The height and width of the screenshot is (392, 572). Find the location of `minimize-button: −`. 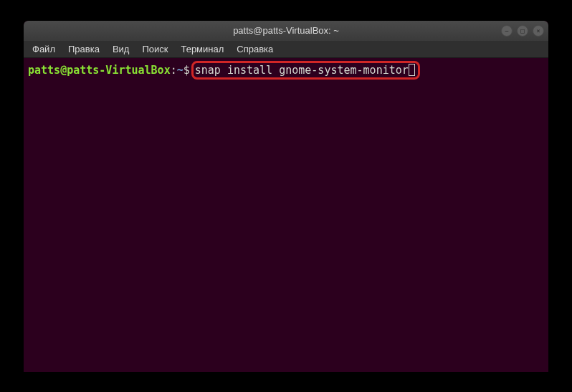

minimize-button: − is located at coordinates (507, 31).